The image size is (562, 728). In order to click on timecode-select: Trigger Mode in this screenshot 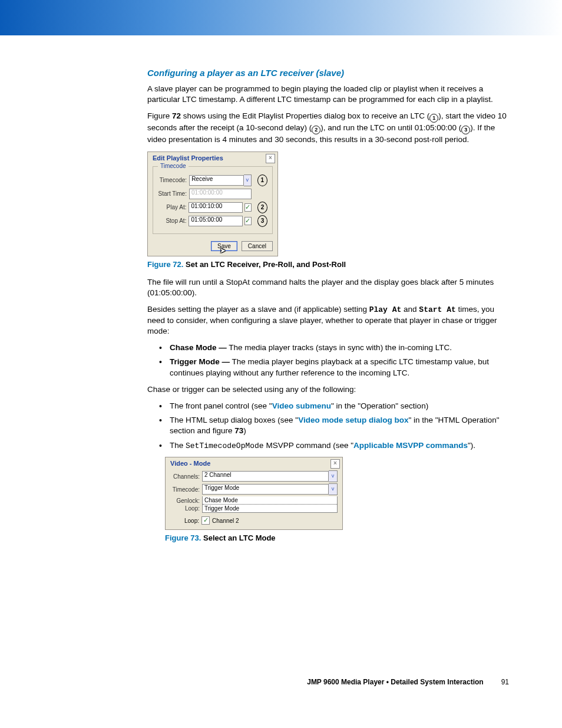, I will do `click(265, 489)`.